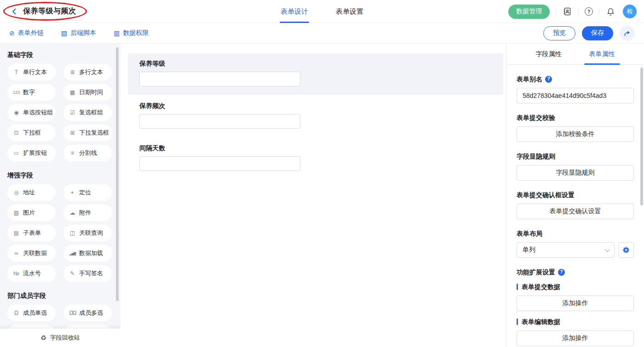  I want to click on multi-line-text-icon: ≣, so click(73, 72).